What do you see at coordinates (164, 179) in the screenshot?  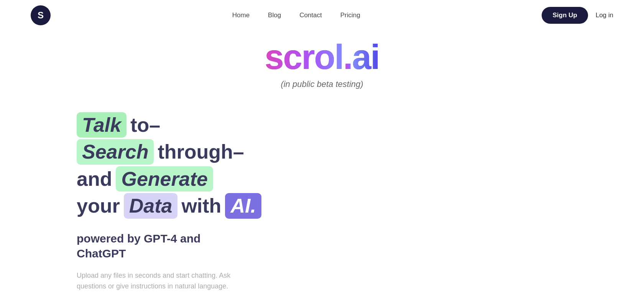 I see `highlight-generate: Generate` at bounding box center [164, 179].